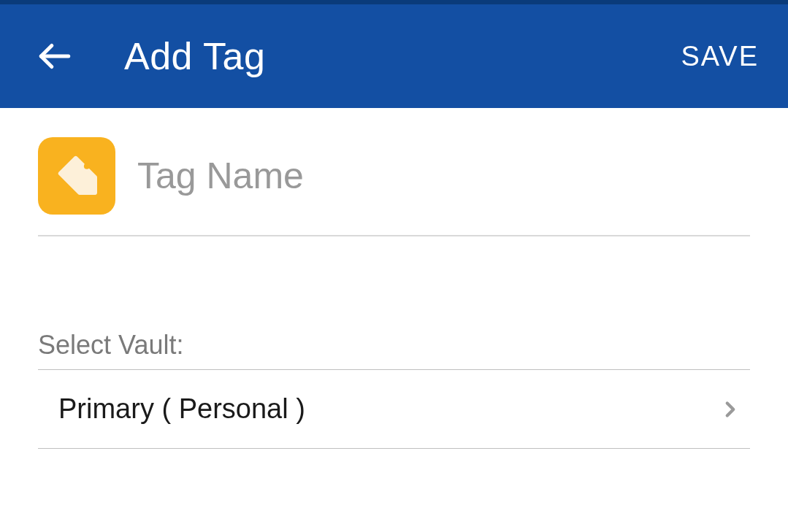  Describe the element at coordinates (730, 409) in the screenshot. I see `chevron-right-icon` at that location.